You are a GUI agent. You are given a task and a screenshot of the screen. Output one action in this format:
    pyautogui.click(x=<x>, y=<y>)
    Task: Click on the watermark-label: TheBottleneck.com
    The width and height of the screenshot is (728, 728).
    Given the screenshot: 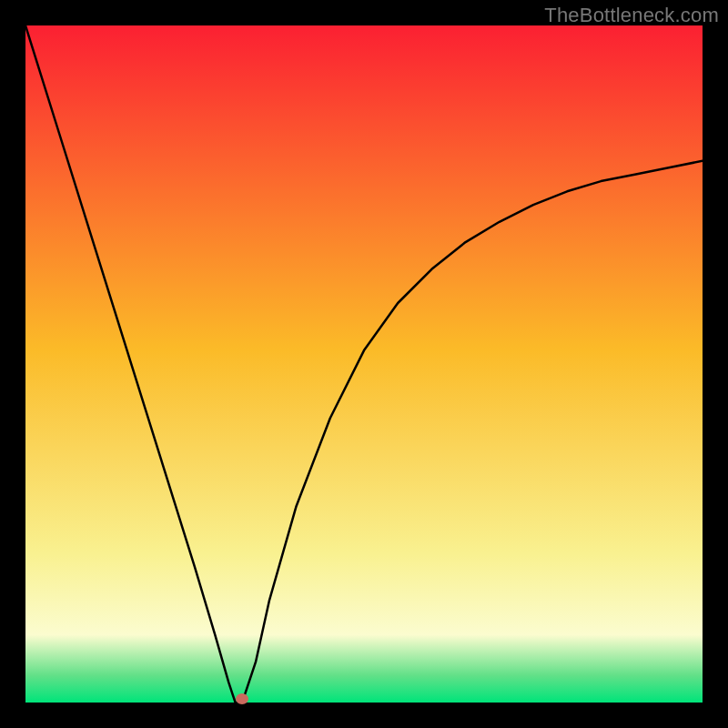 What is the action you would take?
    pyautogui.click(x=632, y=15)
    